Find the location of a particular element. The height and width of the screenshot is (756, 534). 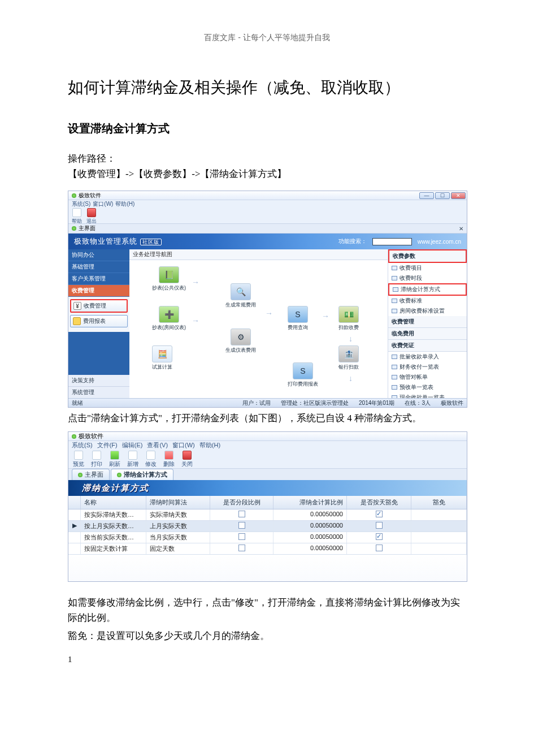

tab-bar: 主界面 ✕ is located at coordinates (268, 228).